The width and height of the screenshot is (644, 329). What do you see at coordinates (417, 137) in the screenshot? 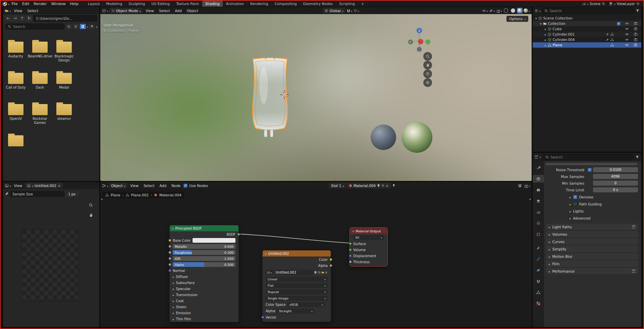
I see `hdri-rotation-sphere` at bounding box center [417, 137].